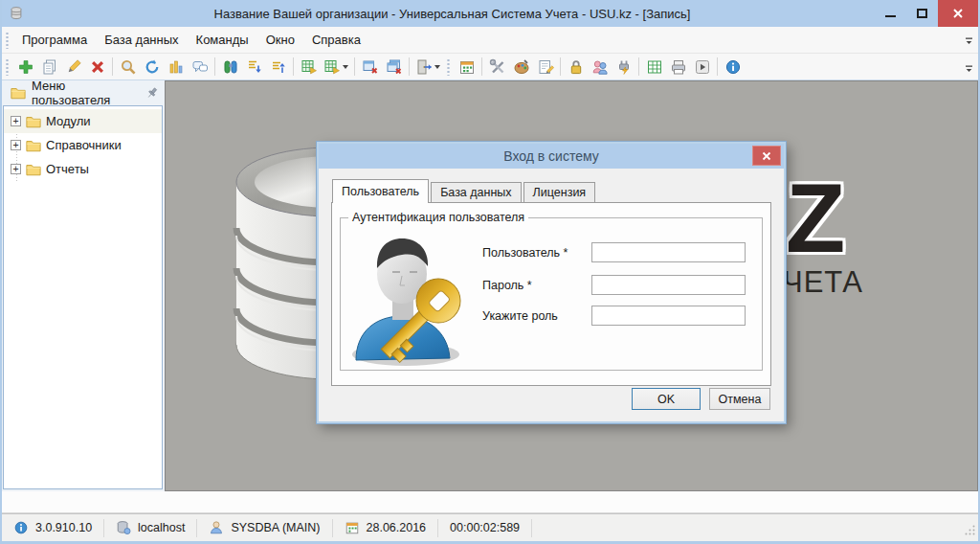  What do you see at coordinates (733, 67) in the screenshot?
I see `info-button` at bounding box center [733, 67].